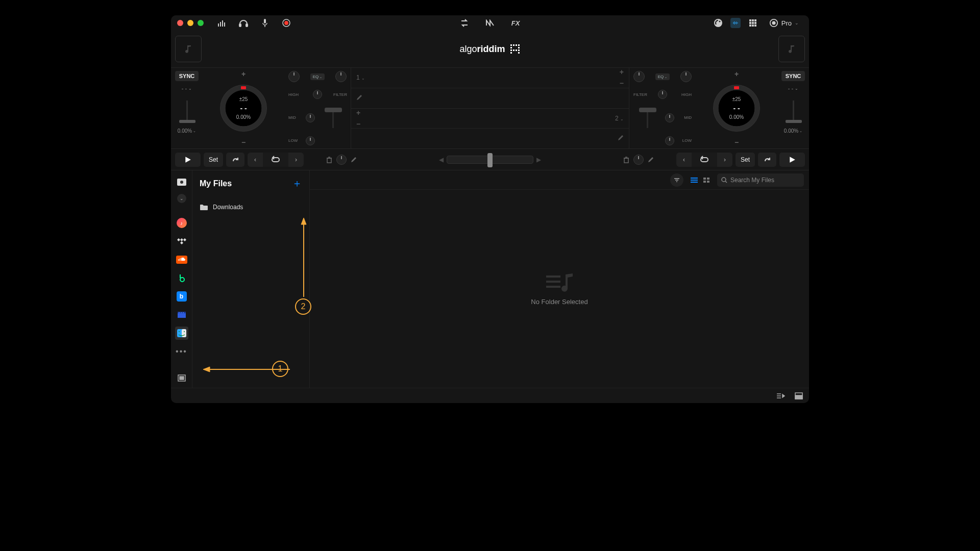  I want to click on xfader-right-arrow-icon: ▶, so click(539, 160).